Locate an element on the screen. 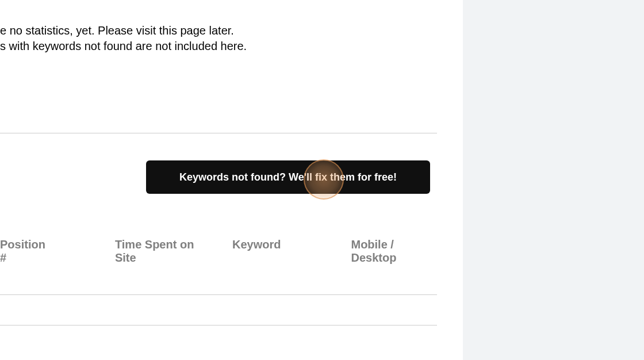 This screenshot has height=360, width=644. column-header-keyword: Keyword is located at coordinates (256, 251).